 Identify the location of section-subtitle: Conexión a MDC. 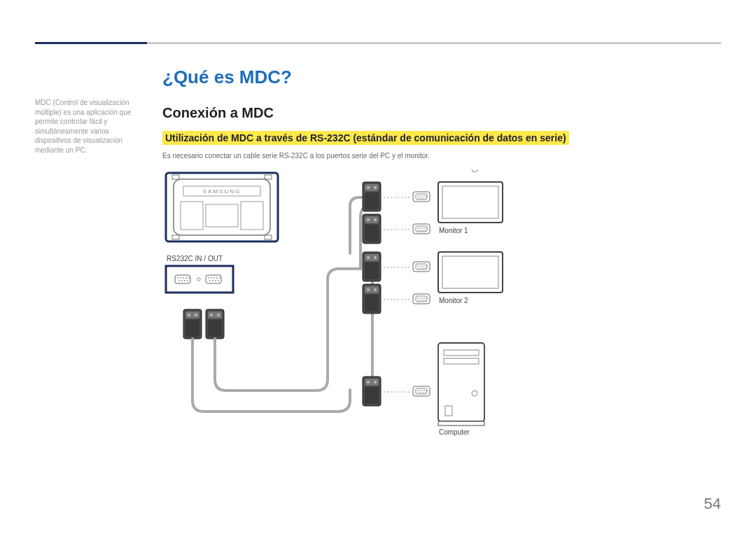
(442, 113).